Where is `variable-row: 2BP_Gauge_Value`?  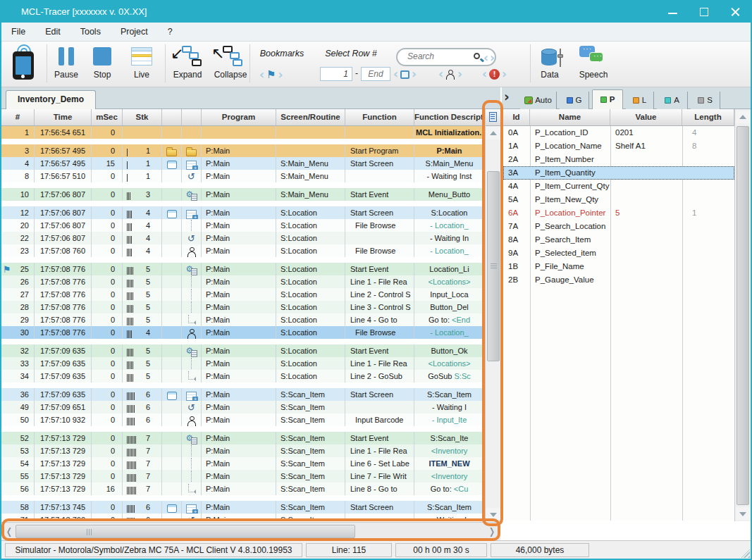 variable-row: 2BP_Gauge_Value is located at coordinates (619, 280).